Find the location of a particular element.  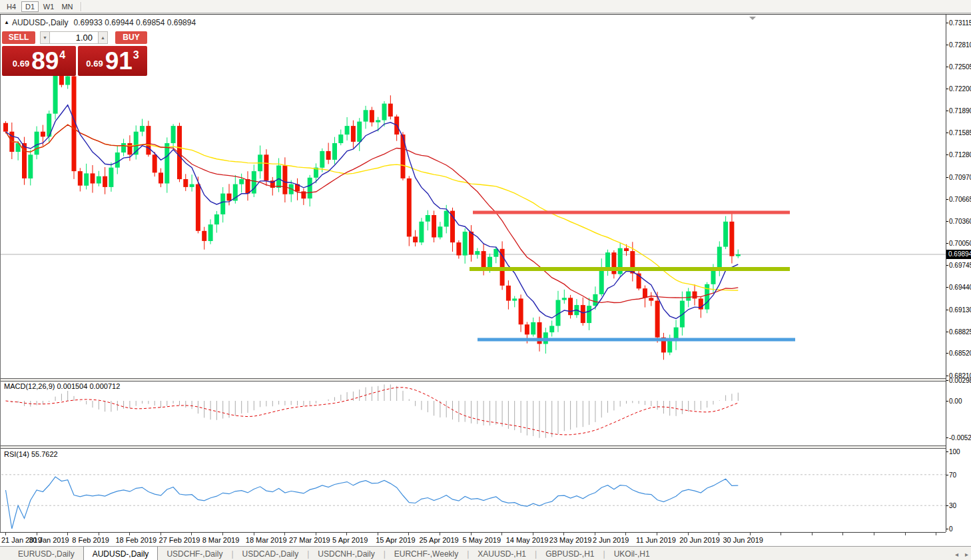

timeframe-button-w1: W1 is located at coordinates (49, 7).